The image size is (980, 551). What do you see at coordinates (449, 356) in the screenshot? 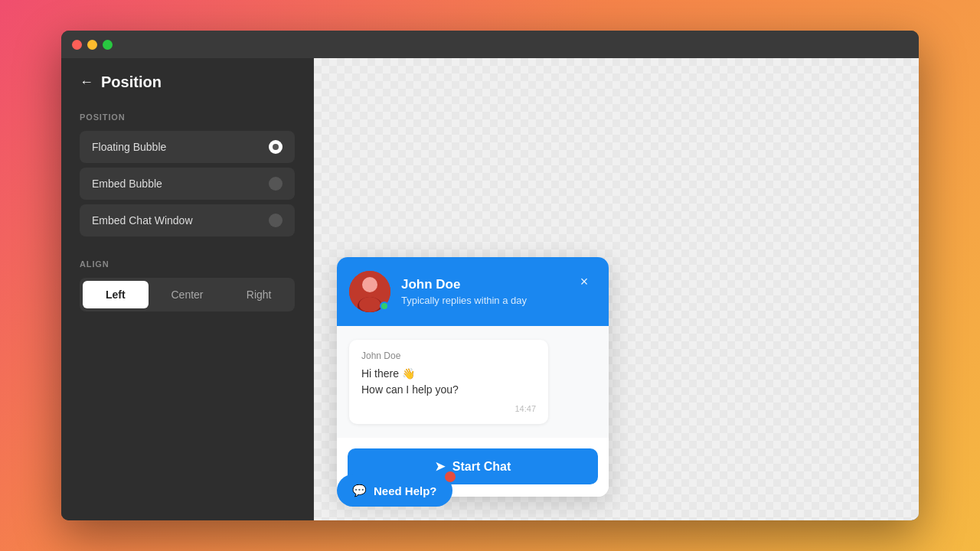
I see `message-sender: John Doe` at bounding box center [449, 356].